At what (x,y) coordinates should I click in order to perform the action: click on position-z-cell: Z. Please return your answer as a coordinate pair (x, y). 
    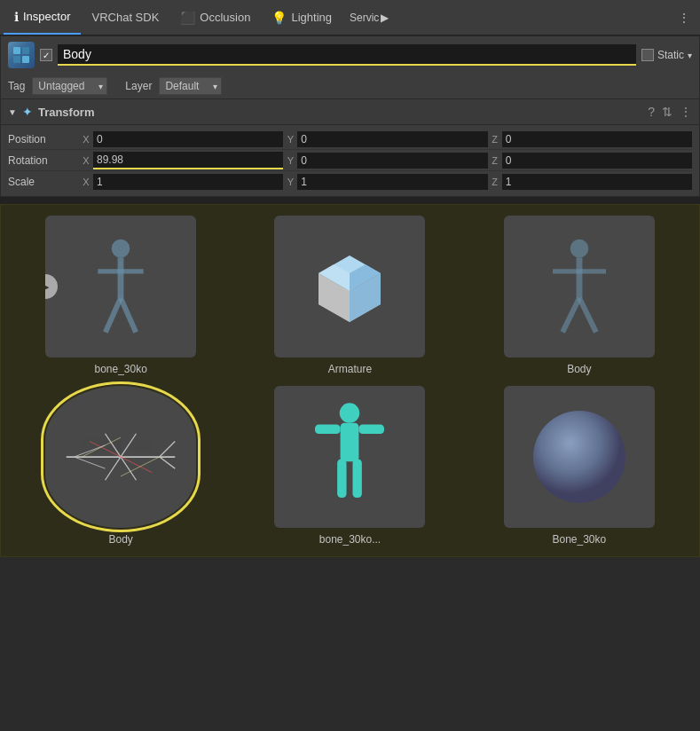
    Looking at the image, I should click on (590, 139).